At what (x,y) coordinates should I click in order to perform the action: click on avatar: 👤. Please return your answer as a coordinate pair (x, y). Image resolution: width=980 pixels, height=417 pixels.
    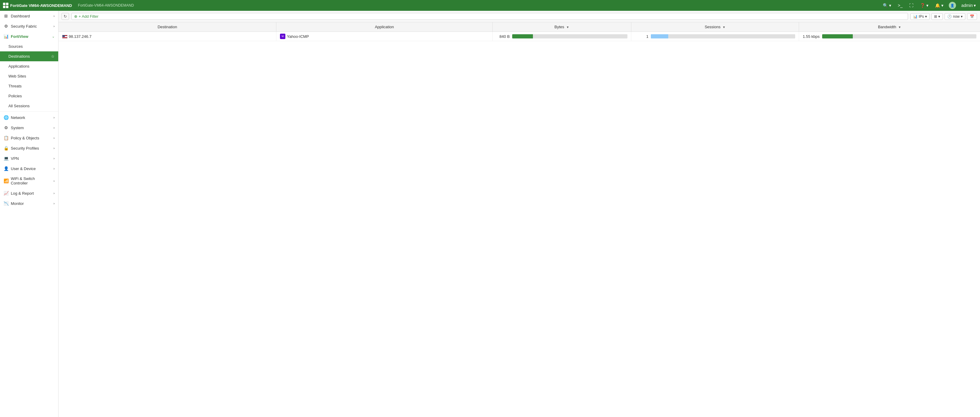
    Looking at the image, I should click on (953, 5).